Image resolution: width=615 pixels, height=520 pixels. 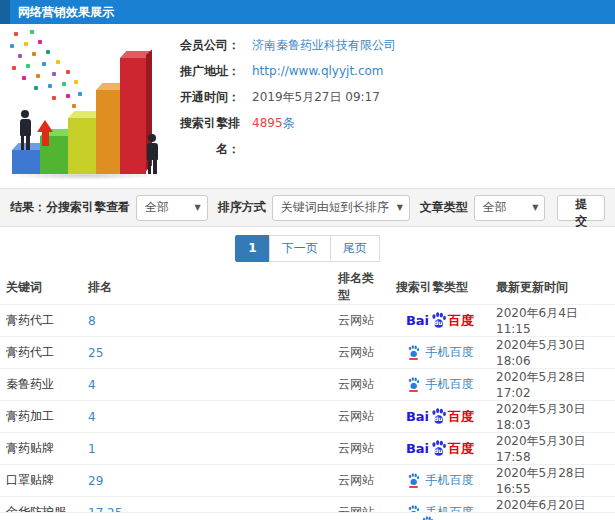 I want to click on article-type-select: 全部 ▼, so click(x=510, y=208).